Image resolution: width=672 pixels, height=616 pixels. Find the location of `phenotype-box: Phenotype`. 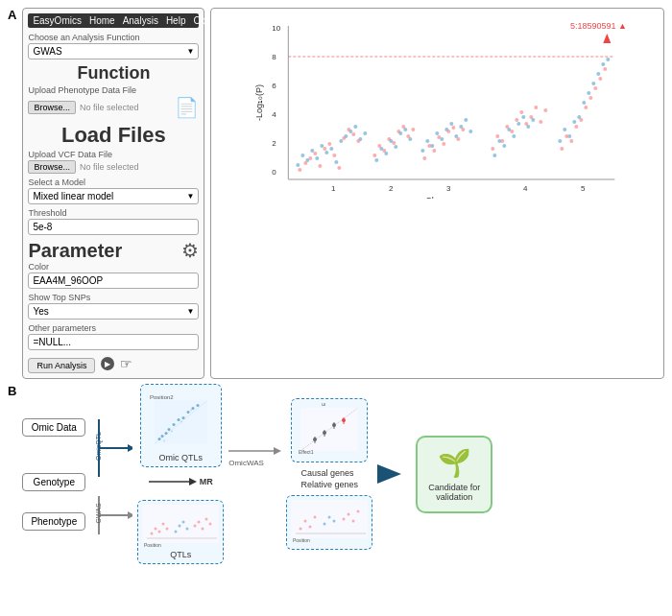

phenotype-box: Phenotype is located at coordinates (54, 522).